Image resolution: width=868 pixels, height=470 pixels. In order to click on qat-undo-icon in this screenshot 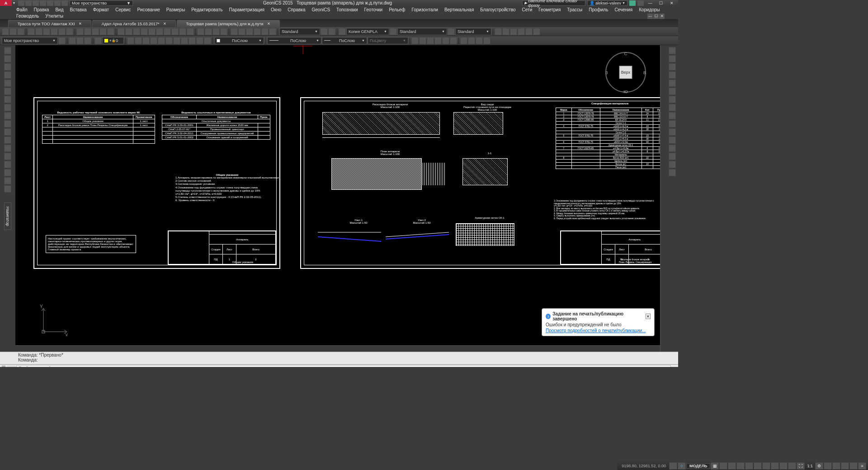, I will do `click(57, 3)`.